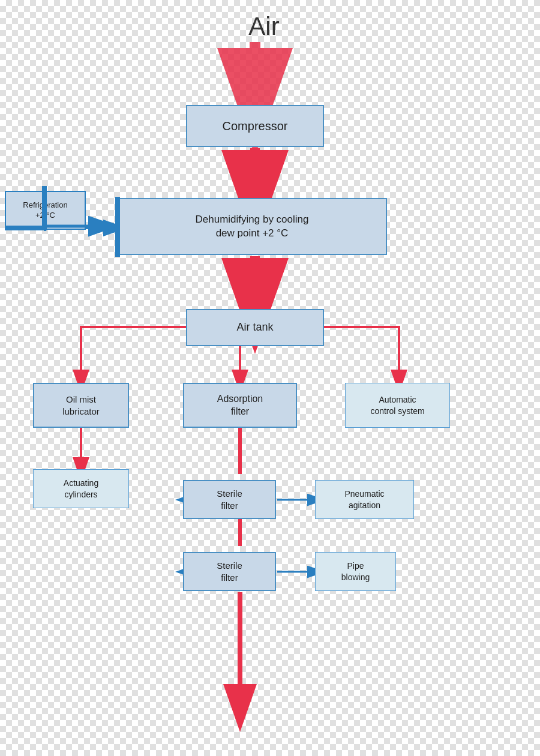 The image size is (540, 756). I want to click on title: Air, so click(264, 26).